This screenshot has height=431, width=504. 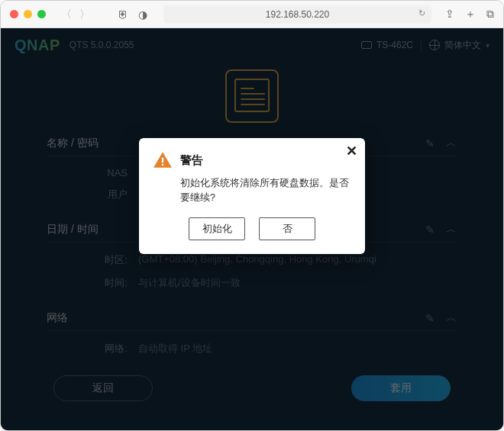 I want to click on zoom-window-button, so click(x=41, y=14).